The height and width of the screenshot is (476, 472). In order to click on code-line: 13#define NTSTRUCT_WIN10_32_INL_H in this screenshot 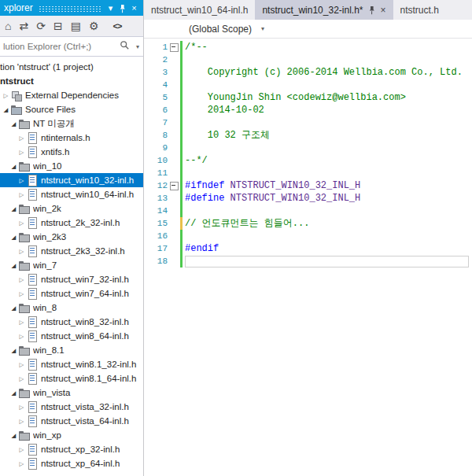, I will do `click(308, 198)`.